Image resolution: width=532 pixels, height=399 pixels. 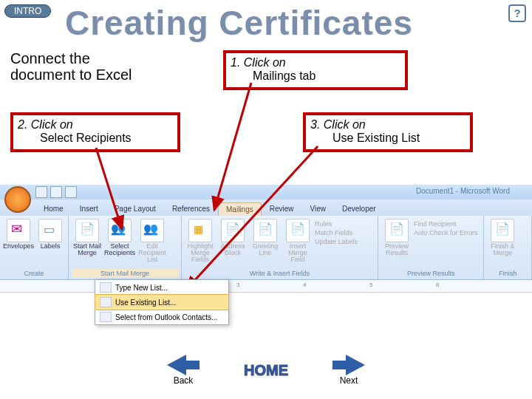 What do you see at coordinates (120, 238) in the screenshot?
I see `select-recipients-button: SelectRecipients` at bounding box center [120, 238].